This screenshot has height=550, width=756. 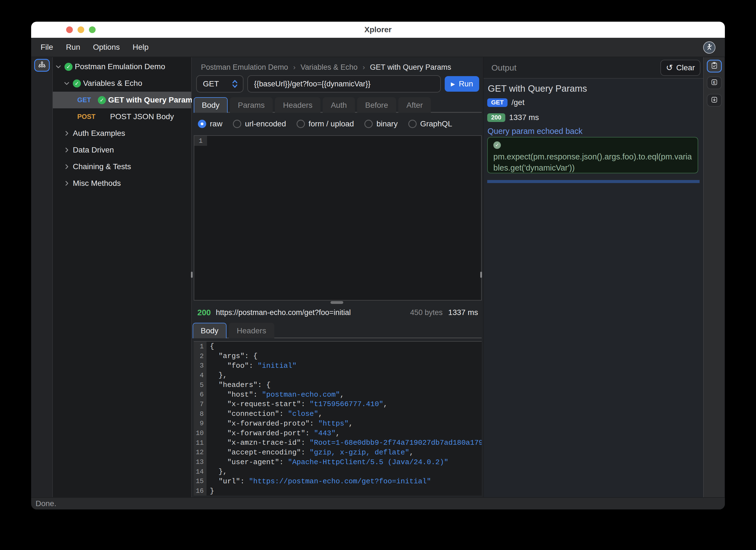 I want to click on line-number: 5, so click(x=200, y=385).